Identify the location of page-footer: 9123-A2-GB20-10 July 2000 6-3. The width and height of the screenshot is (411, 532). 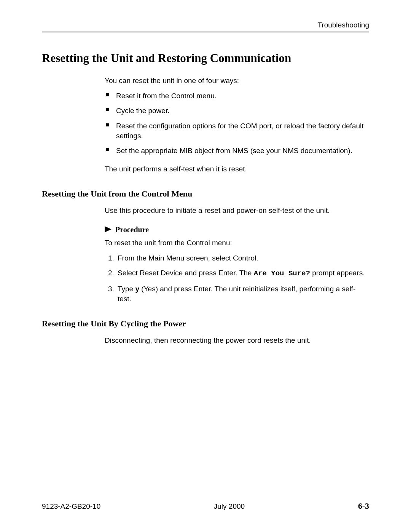
(206, 506).